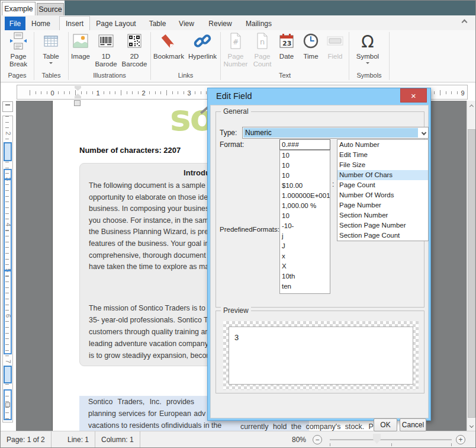 The image size is (476, 448). Describe the element at coordinates (202, 51) in the screenshot. I see `hyperlink-button: Hyperlink` at that location.